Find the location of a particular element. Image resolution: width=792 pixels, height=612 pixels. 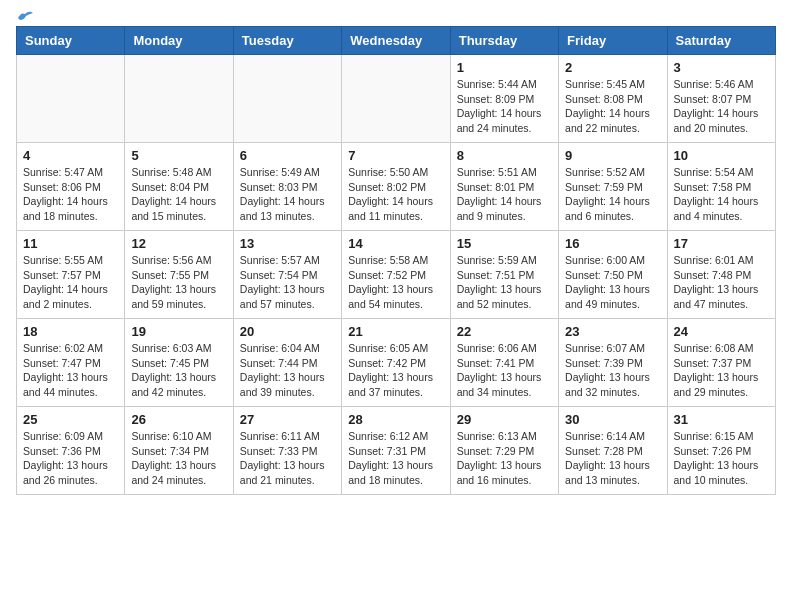

day-info: Sunrise: 6:06 AM Sunset: 7:41 PM Dayligh… is located at coordinates (504, 370).